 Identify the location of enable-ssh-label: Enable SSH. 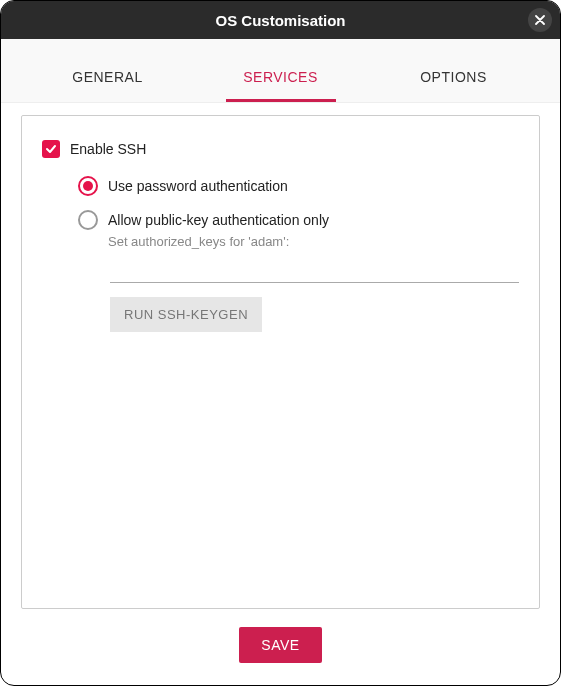
(108, 149).